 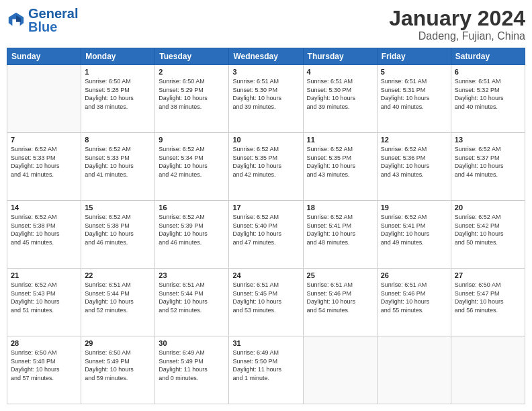 What do you see at coordinates (488, 167) in the screenshot?
I see `day-cell: 13Sunrise: 6:52 AM Sunset: 5:37 PM Dayli…` at bounding box center [488, 167].